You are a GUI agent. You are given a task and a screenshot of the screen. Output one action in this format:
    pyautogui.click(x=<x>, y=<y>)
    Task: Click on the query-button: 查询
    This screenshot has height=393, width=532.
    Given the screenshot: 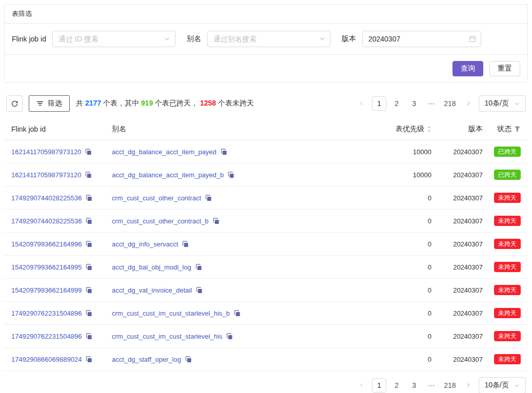 What is the action you would take?
    pyautogui.click(x=468, y=69)
    